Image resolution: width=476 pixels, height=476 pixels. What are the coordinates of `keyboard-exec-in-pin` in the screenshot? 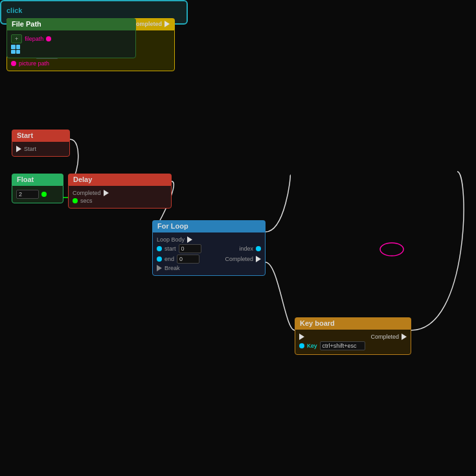 It's located at (302, 337).